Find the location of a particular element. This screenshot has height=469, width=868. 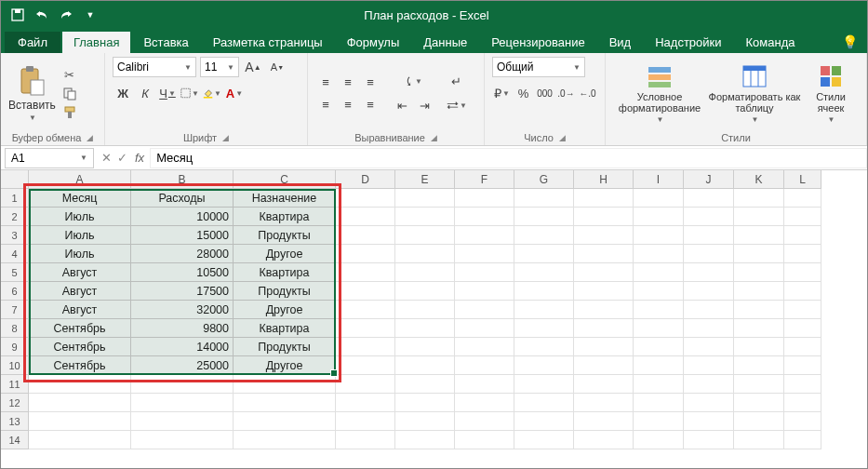

paste-button: Вставить ▼ is located at coordinates (32, 93).